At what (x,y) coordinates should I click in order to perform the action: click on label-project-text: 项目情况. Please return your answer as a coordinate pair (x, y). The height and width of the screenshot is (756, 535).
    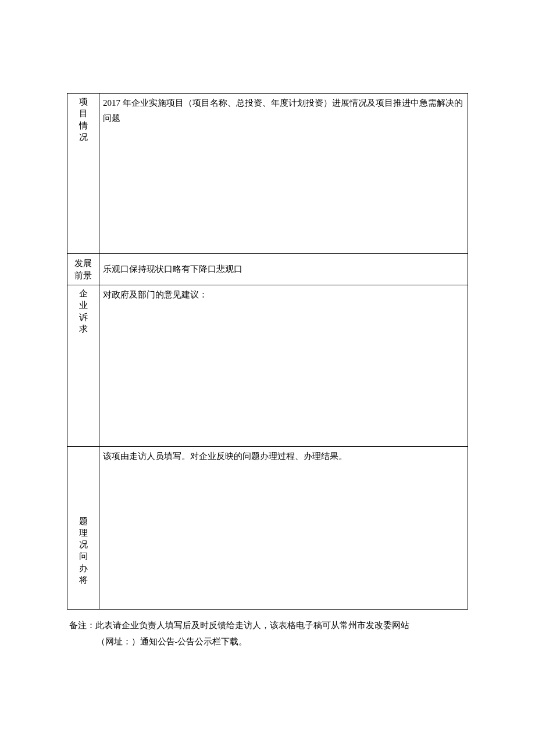
    Looking at the image, I should click on (84, 120).